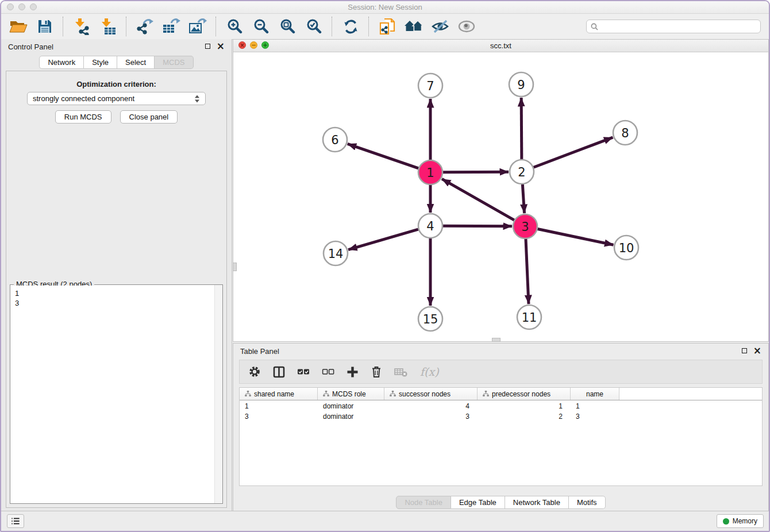  Describe the element at coordinates (314, 26) in the screenshot. I see `zoom-selected-button` at that location.